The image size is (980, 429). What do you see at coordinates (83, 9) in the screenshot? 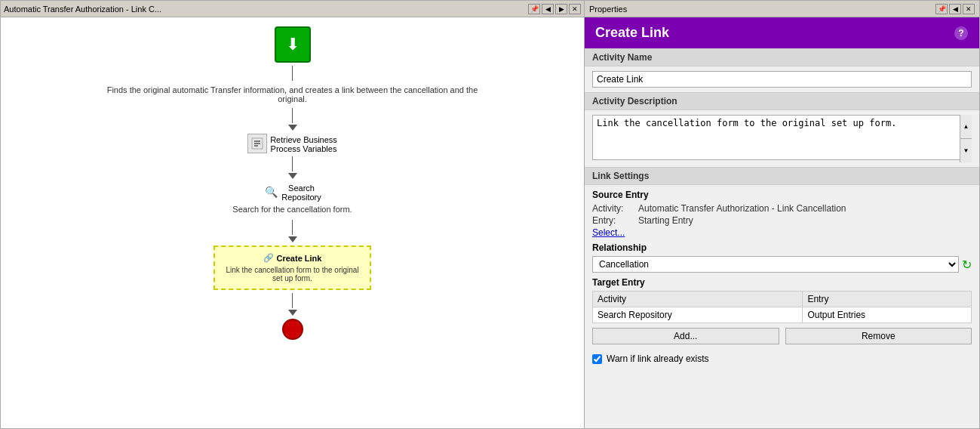
I see `workflow-title: Automatic Transfer Authorization - Link …` at bounding box center [83, 9].